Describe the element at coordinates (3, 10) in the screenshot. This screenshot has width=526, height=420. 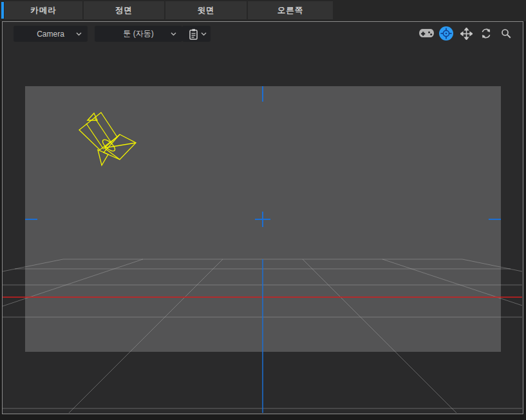
I see `active-tab-accent-bar` at that location.